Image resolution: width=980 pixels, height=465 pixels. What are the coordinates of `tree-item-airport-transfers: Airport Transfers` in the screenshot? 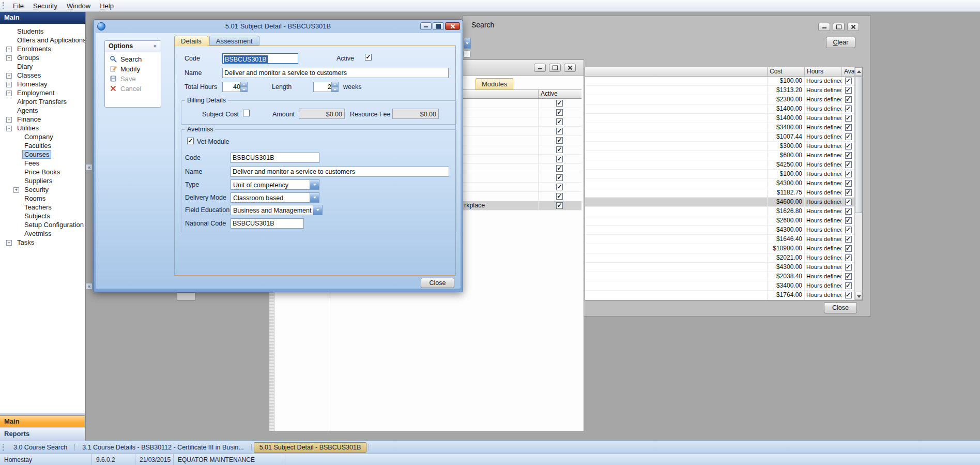 It's located at (42, 101).